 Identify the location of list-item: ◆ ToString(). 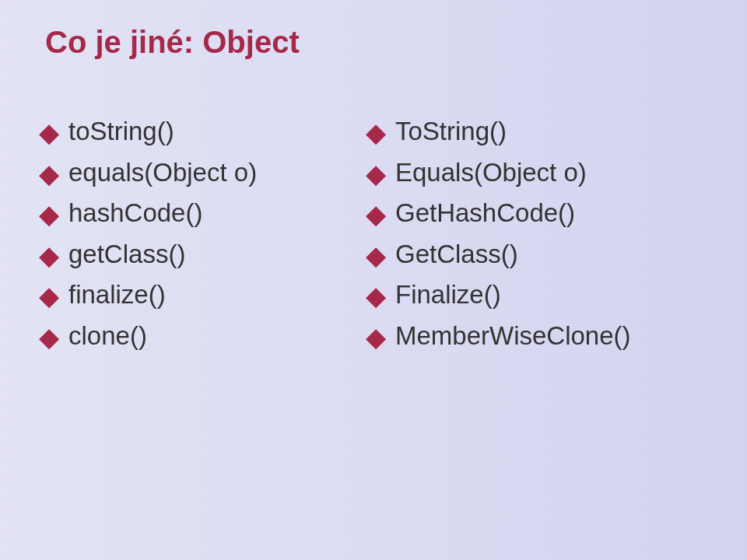
(537, 131).